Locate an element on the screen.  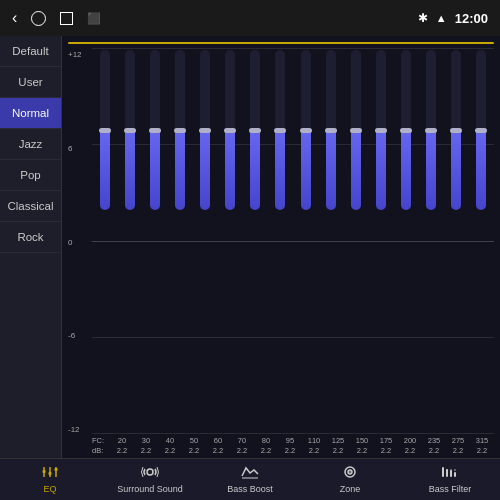
tab-filter-label: Bass Filter is located at coordinates (450, 489).